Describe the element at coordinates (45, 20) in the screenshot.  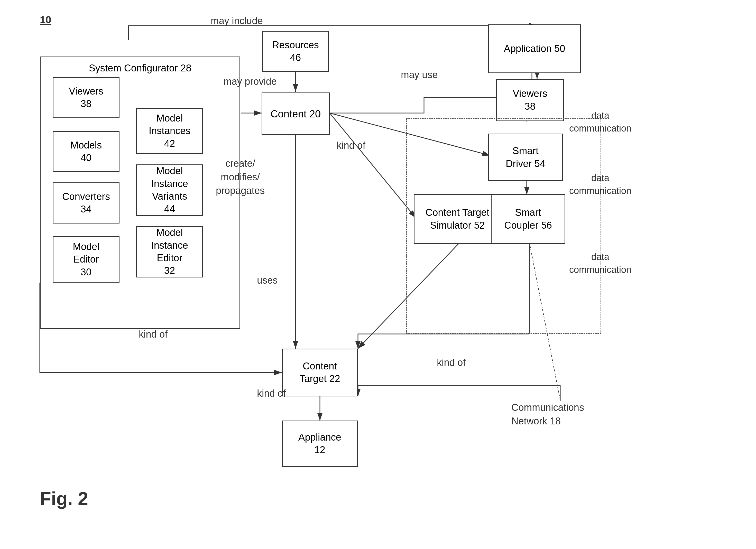
I see `diagram-ref: 10` at that location.